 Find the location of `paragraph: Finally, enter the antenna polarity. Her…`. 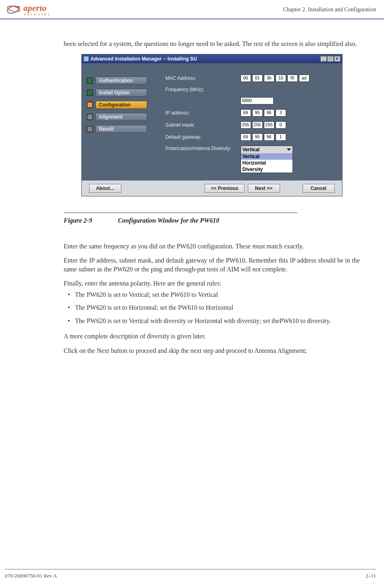

paragraph: Finally, enter the antenna polarity. Her… is located at coordinates (212, 284).